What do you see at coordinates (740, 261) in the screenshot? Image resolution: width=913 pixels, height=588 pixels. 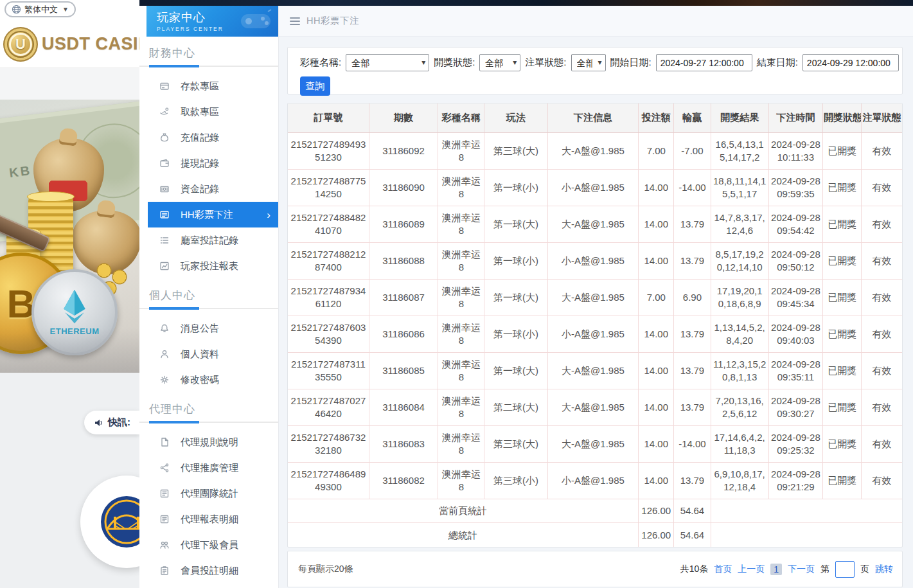 I see `table-cell: 8,5,17,19,20,12,14,10` at bounding box center [740, 261].